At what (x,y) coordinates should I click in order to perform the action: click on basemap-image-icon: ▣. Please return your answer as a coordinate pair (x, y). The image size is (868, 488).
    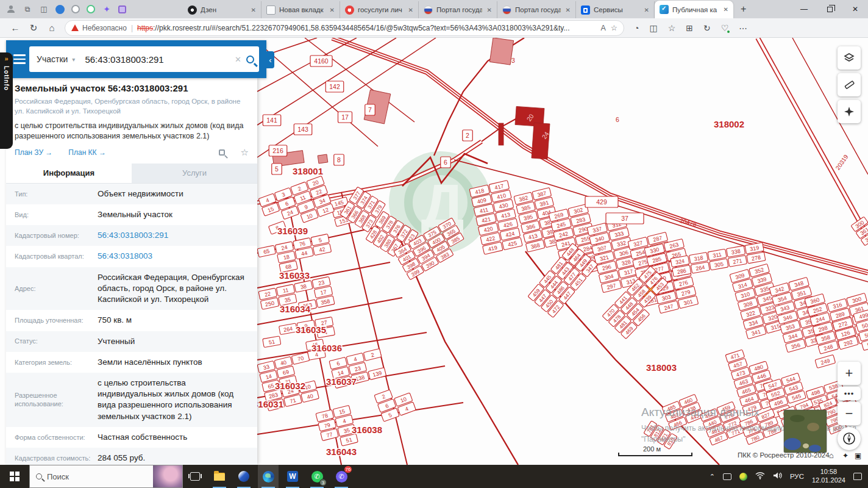
    Looking at the image, I should click on (858, 456).